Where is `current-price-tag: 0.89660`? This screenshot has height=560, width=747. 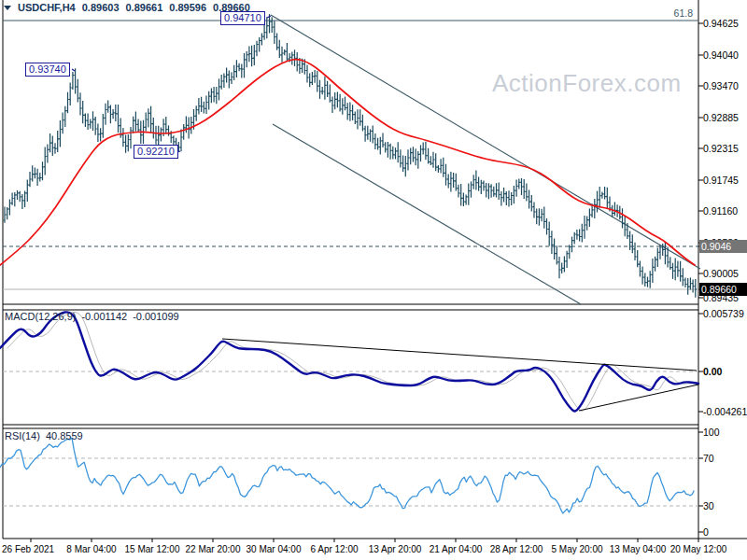 current-price-tag: 0.89660 is located at coordinates (723, 289).